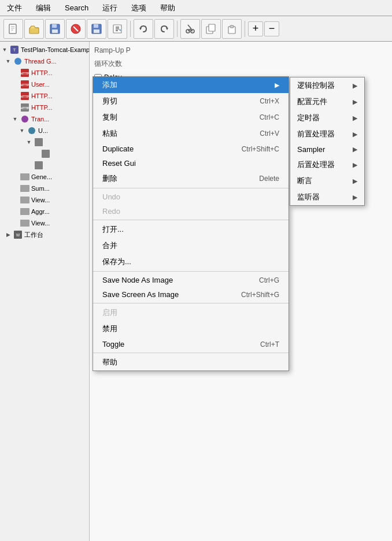  I want to click on tree-item-http3: HTTP HTTP..., so click(45, 108).